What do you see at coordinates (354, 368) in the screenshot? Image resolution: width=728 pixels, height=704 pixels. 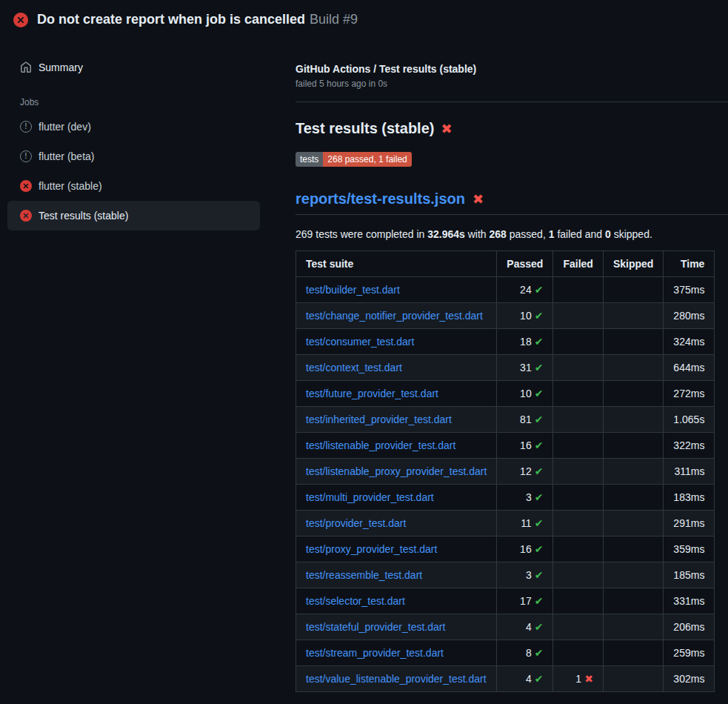 I see `test-suite-link: test/context_test.dart` at bounding box center [354, 368].